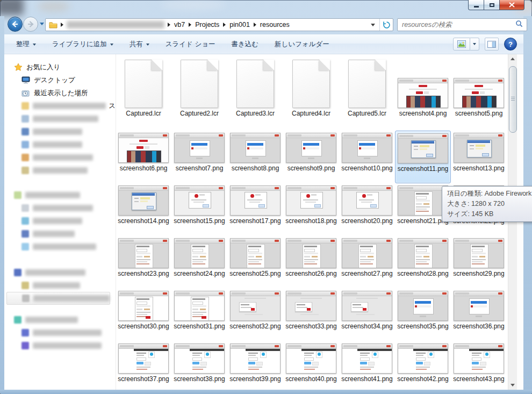  Describe the element at coordinates (475, 44) in the screenshot. I see `change-view-dropdown-button` at that location.